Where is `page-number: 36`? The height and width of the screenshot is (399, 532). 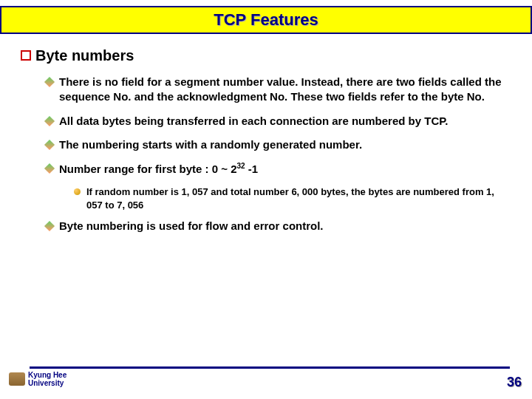
page-number: 36 is located at coordinates (514, 383).